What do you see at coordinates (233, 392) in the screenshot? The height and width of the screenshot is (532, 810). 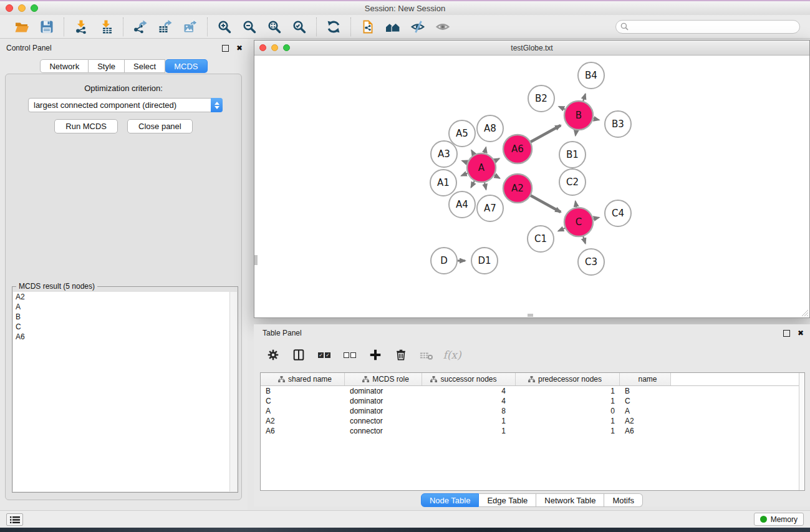 I see `result-scrollbar` at bounding box center [233, 392].